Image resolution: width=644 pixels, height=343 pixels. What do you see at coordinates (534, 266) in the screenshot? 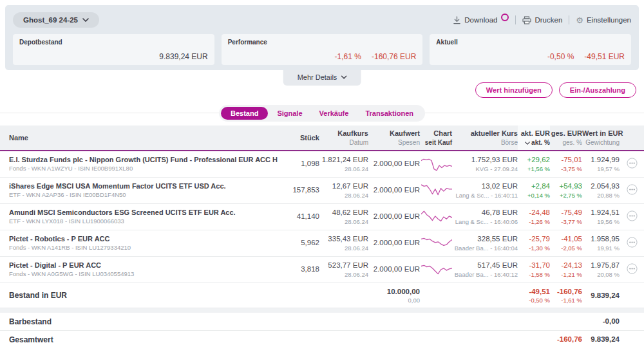
I see `akt-eur-value: -31,70` at bounding box center [534, 266].